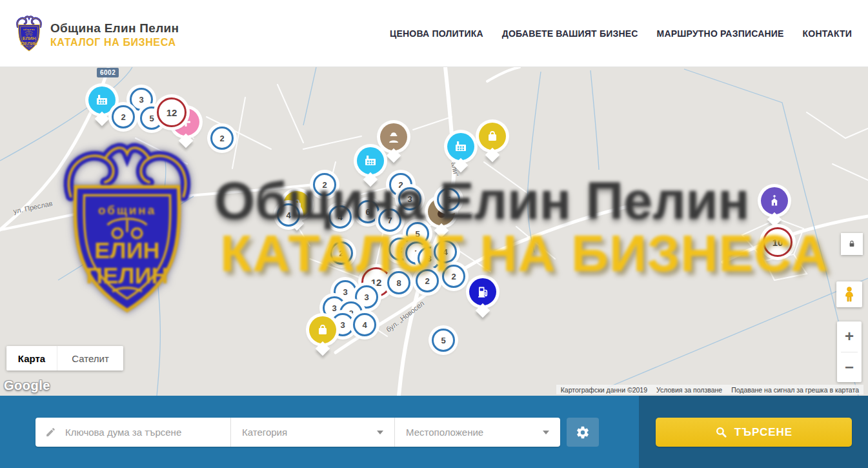 The width and height of the screenshot is (868, 468). Describe the element at coordinates (436, 34) in the screenshot. I see `nav-item-0: ЦЕНОВА ПОЛИТИКА` at that location.